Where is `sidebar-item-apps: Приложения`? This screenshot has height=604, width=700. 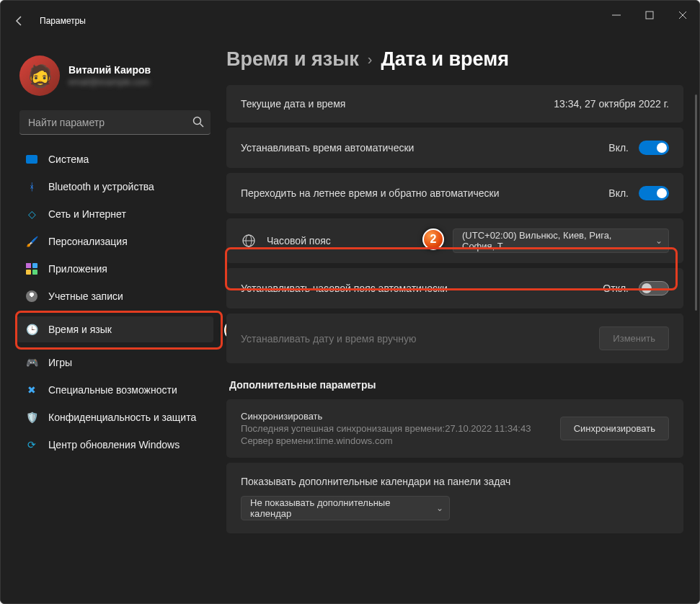 sidebar-item-apps: Приложения is located at coordinates (115, 269).